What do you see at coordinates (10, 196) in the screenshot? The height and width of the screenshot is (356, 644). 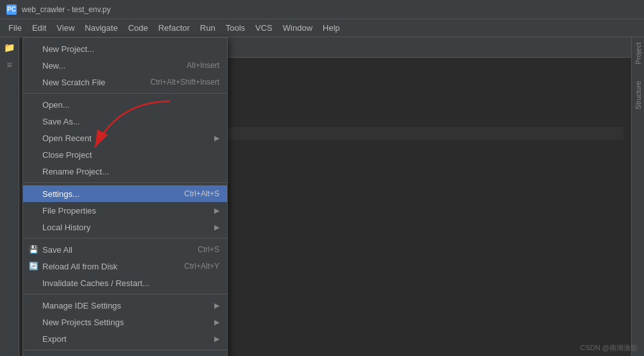 I see `left-sidebar: 📁 ≡` at bounding box center [10, 196].